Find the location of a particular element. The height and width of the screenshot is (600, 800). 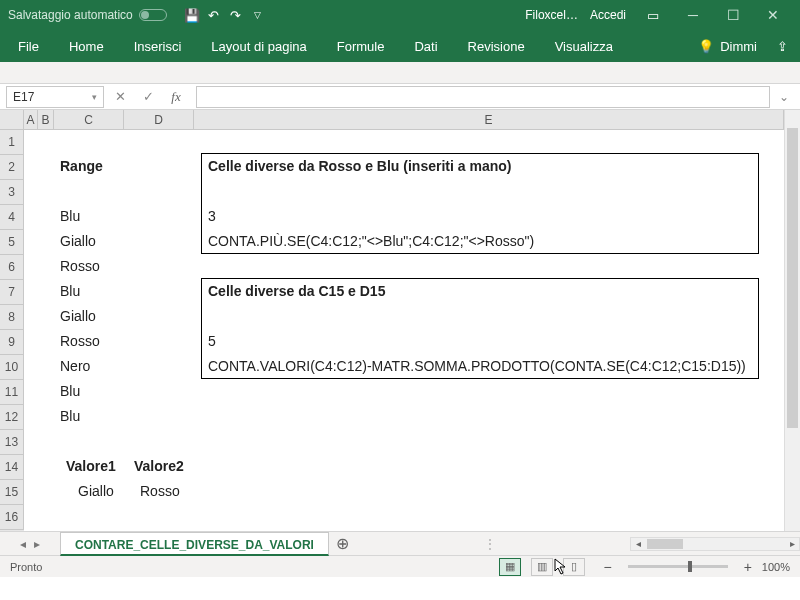

titlebar: Salvataggio automatico 💾 ↶ ↷ ▽ Filoxcel…… is located at coordinates (400, 15).